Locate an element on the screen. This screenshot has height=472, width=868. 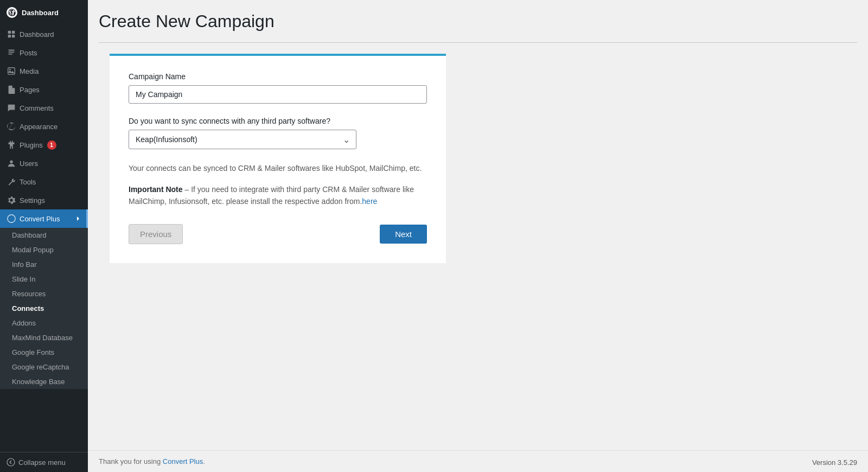
sub-nav-cp-modal-popup: Modal Popup is located at coordinates (44, 250).